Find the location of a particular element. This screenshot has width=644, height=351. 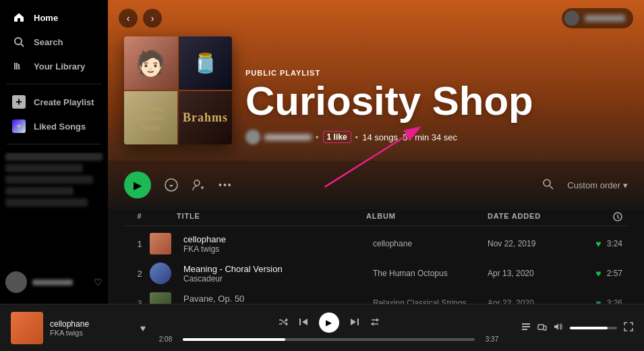

mosaic-bottle-icon: 🫙 is located at coordinates (205, 63).